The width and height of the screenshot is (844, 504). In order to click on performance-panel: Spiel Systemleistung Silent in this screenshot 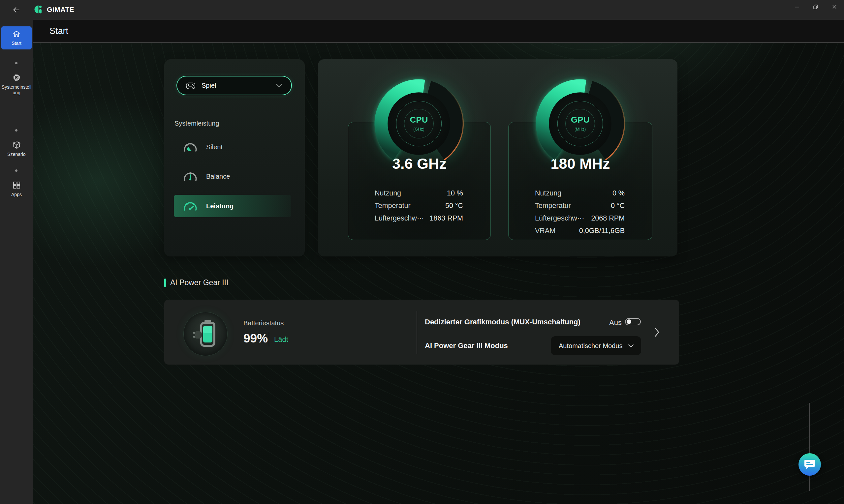, I will do `click(234, 158)`.